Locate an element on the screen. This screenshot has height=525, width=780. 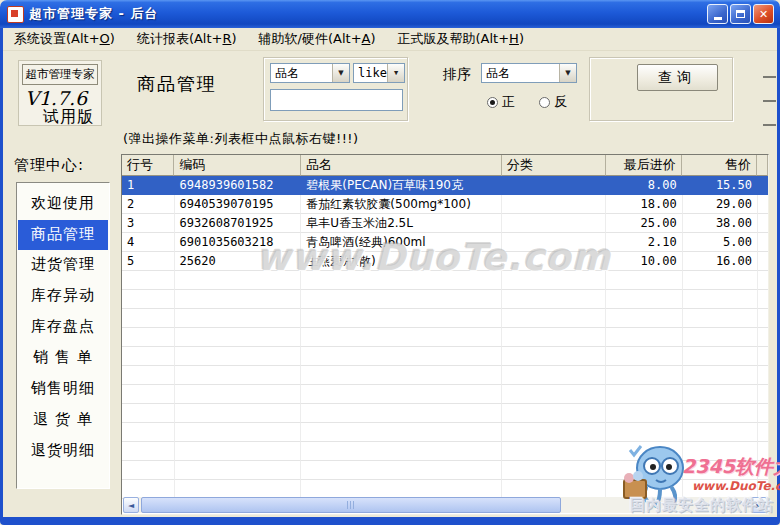
scroll-left-button: ◄ is located at coordinates (131, 505).